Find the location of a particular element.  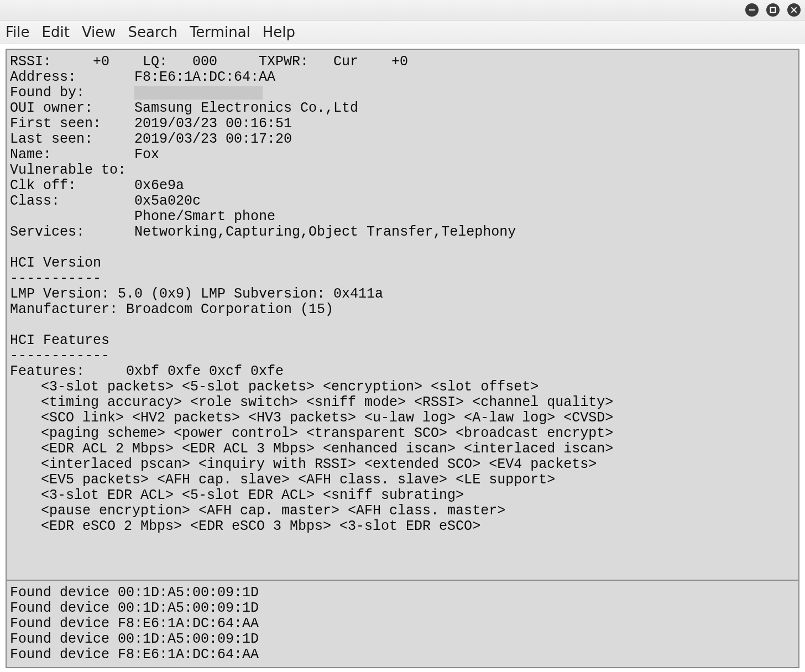

foundby-value-redacted is located at coordinates (138, 93).